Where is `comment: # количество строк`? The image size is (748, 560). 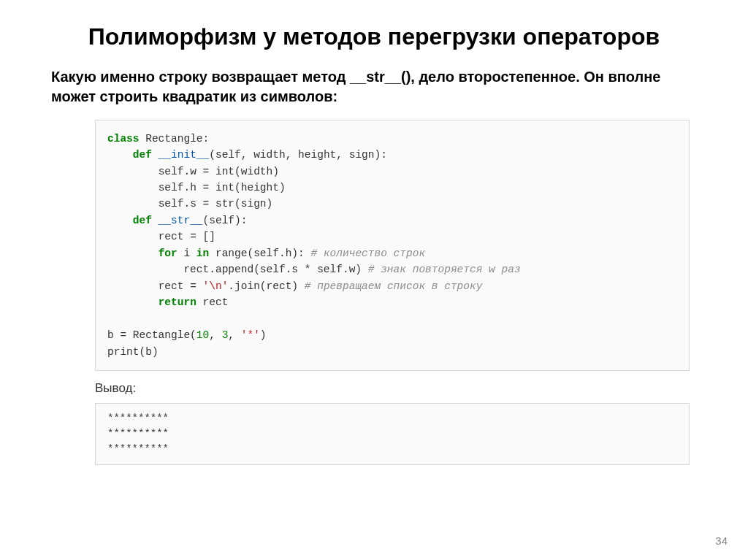 comment: # количество строк is located at coordinates (368, 253).